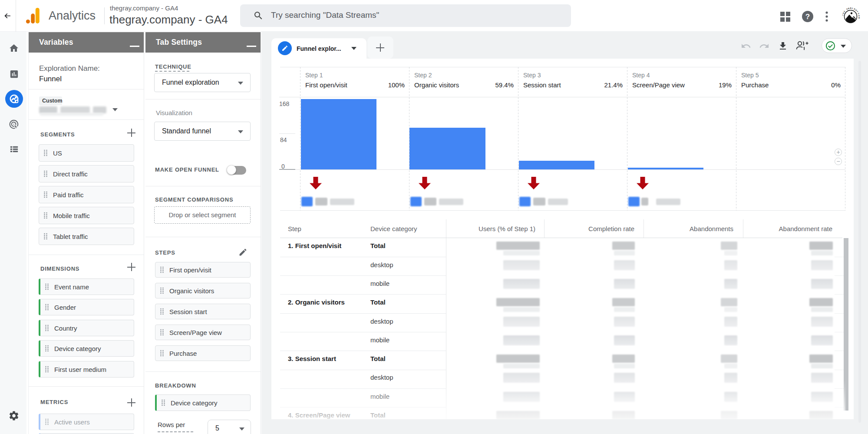  I want to click on svg-text: M, so click(859, 18).